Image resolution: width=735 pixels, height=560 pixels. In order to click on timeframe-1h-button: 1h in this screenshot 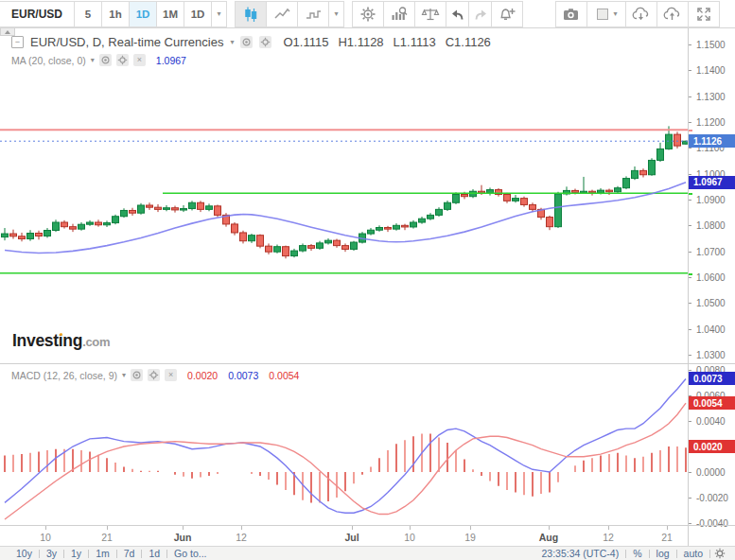, I will do `click(115, 14)`.